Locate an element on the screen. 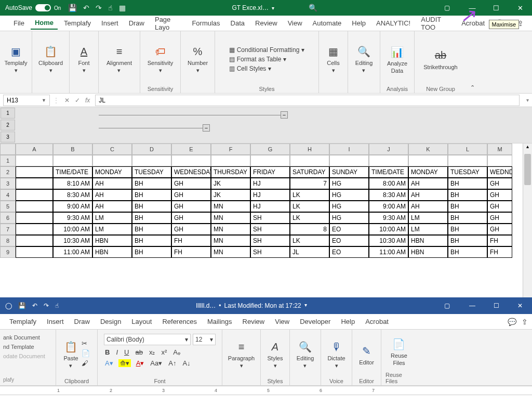  cell: WEDNESDAY is located at coordinates (191, 172).